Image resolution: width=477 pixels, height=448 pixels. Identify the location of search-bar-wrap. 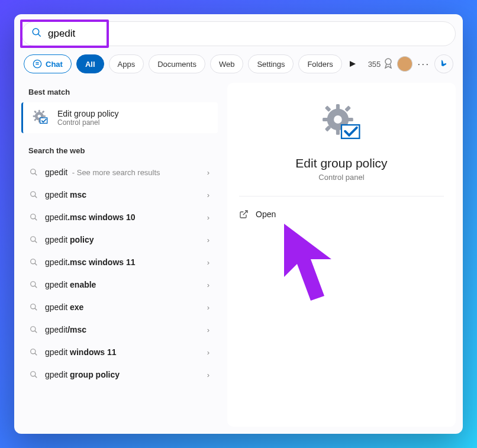
(238, 34).